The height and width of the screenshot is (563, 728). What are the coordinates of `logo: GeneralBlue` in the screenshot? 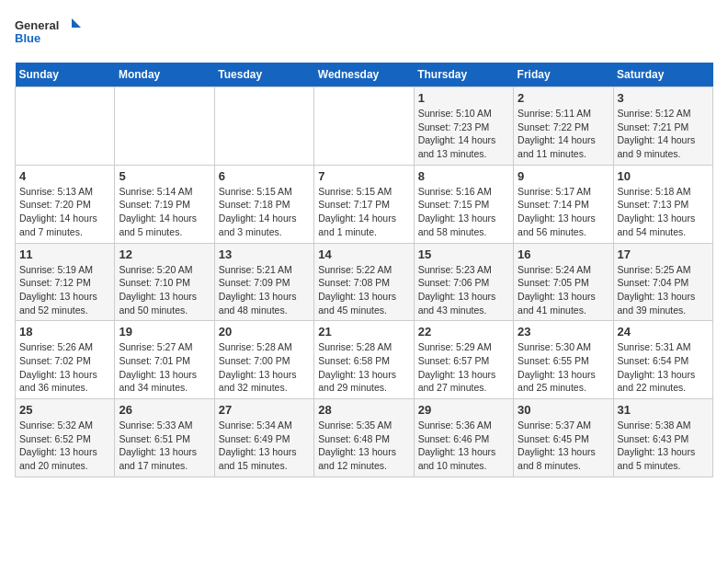 It's located at (51, 34).